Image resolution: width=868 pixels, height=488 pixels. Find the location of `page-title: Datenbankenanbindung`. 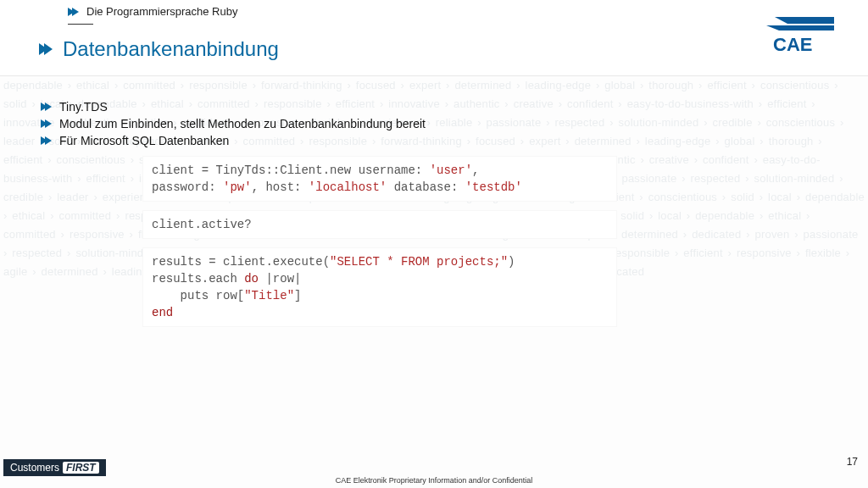

page-title: Datenbankenanbindung is located at coordinates (171, 49).